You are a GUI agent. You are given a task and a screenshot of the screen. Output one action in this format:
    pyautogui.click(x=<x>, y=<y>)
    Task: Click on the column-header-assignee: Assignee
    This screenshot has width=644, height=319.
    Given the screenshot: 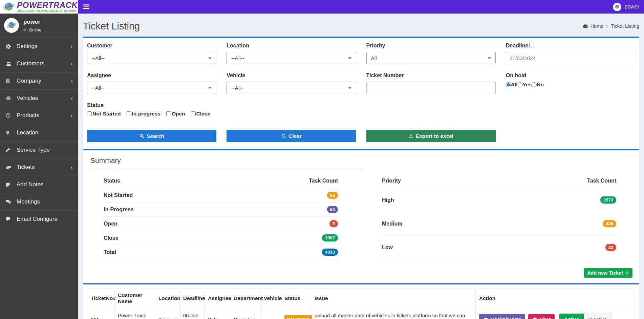 What is the action you would take?
    pyautogui.click(x=217, y=299)
    